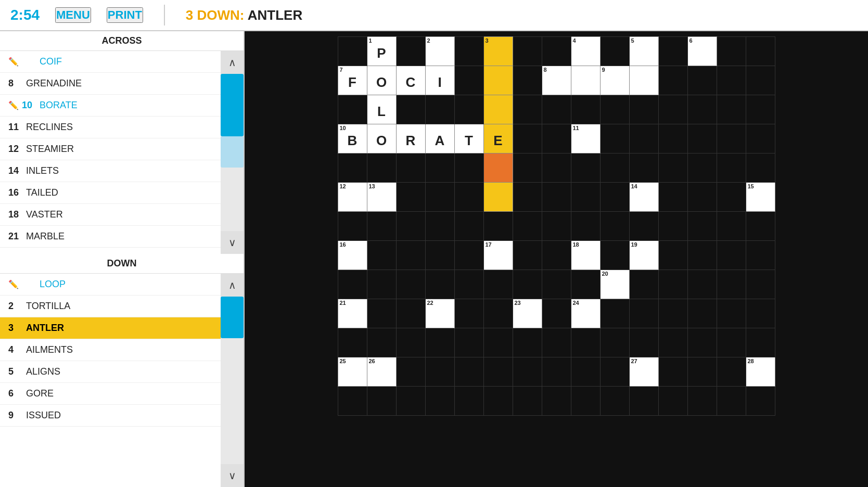 The width and height of the screenshot is (868, 487). I want to click on across-clue-item: 12STEAMIER, so click(122, 149).